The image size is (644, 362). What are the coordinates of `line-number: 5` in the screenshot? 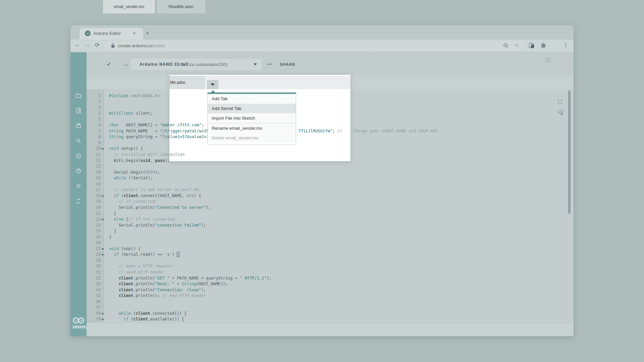 It's located at (94, 119).